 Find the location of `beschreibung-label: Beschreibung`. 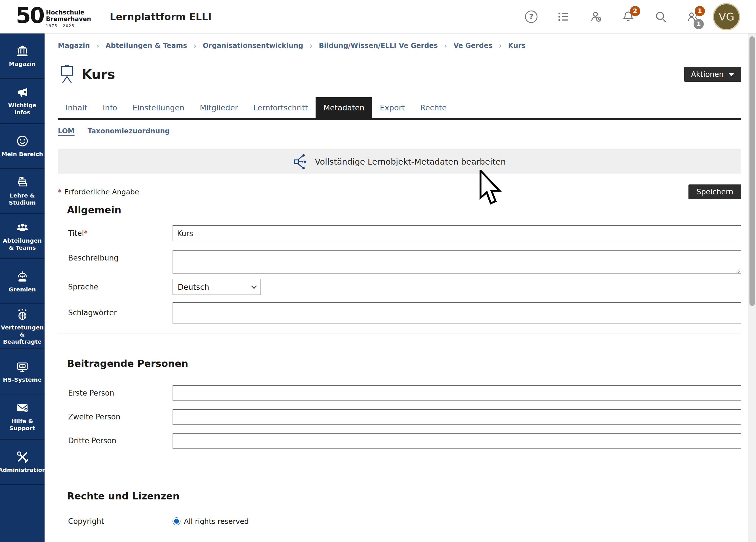

beschreibung-label: Beschreibung is located at coordinates (115, 258).